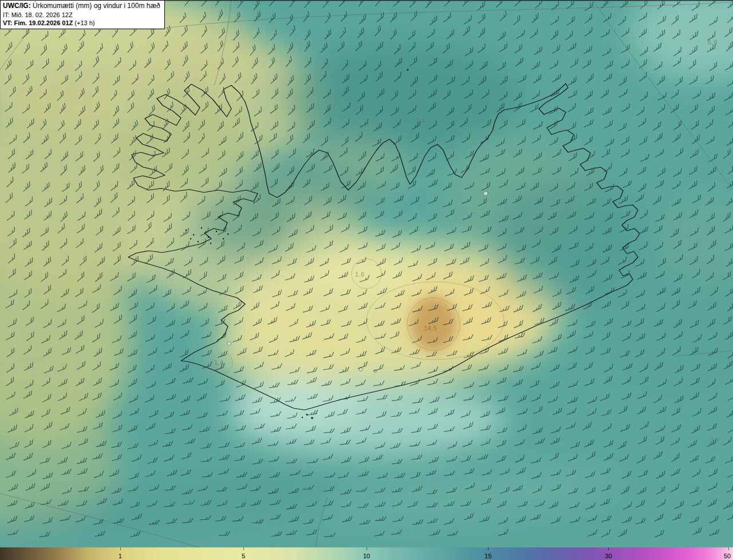 Image resolution: width=733 pixels, height=560 pixels. What do you see at coordinates (366, 554) in the screenshot?
I see `colorbar: 1 5 10 15 30 50` at bounding box center [366, 554].